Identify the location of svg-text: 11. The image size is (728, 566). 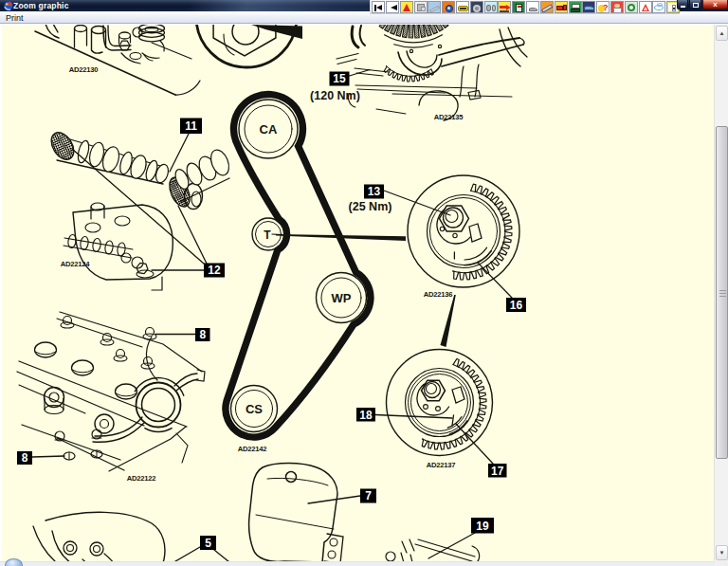
(191, 126).